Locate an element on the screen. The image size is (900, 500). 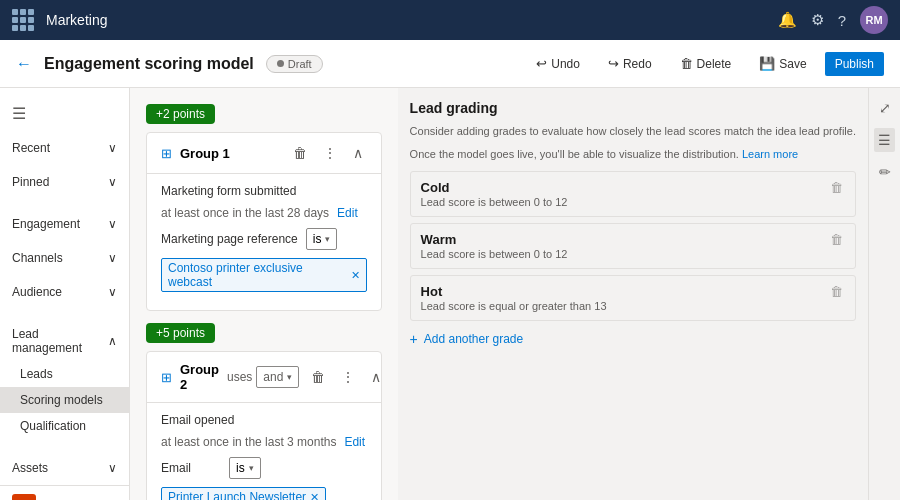
header-actions: ↩ Undo ↪ Redo 🗑 Delete 💾 Save Publish is located at coordinates (705, 64).